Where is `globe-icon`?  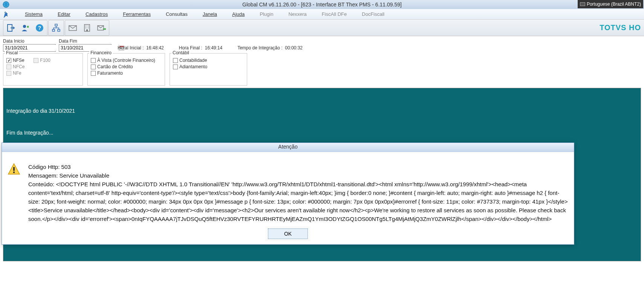 globe-icon is located at coordinates (6, 5).